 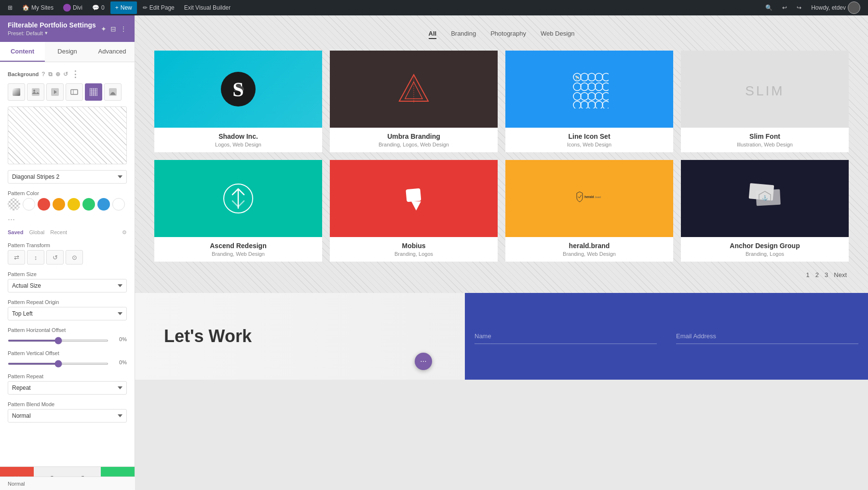 What do you see at coordinates (22, 52) in the screenshot?
I see `tab-content: Content` at bounding box center [22, 52].